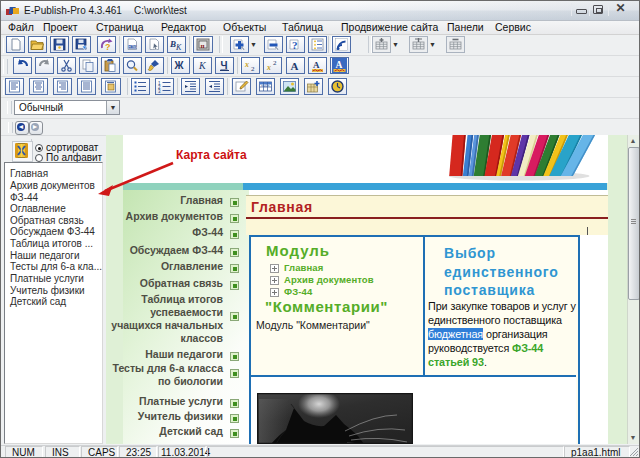  Describe the element at coordinates (266, 86) in the screenshot. I see `svg-text: табл` at that location.